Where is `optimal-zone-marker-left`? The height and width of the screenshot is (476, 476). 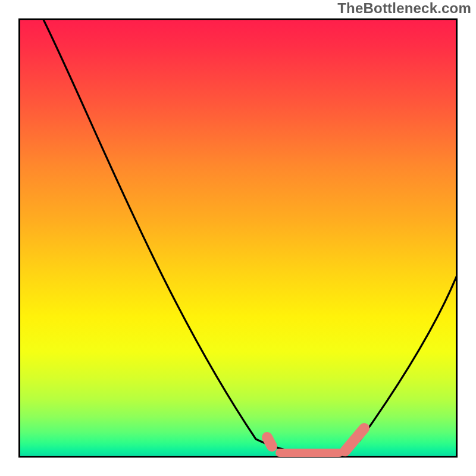 optimal-zone-marker-left is located at coordinates (270, 441).